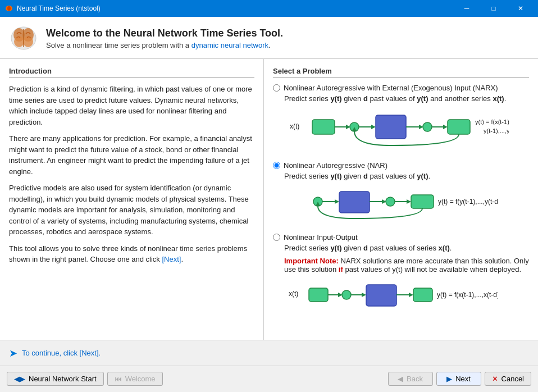 Image resolution: width=538 pixels, height=392 pixels. I want to click on intro-title: Introduction, so click(131, 72).